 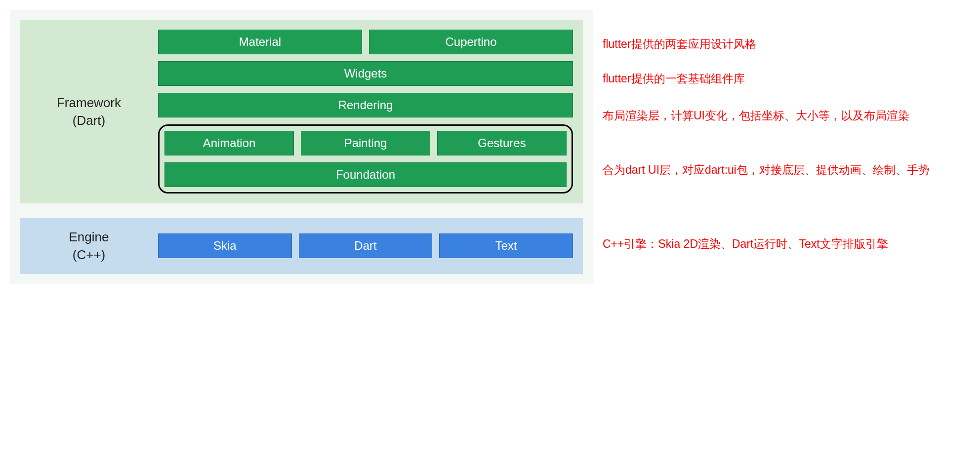 What do you see at coordinates (366, 246) in the screenshot?
I see `engine-row: Skia Dart Text` at bounding box center [366, 246].